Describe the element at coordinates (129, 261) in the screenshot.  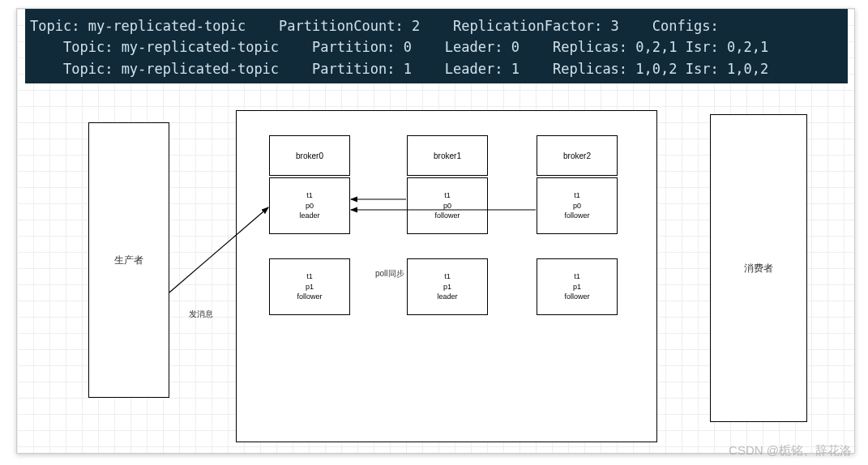
I see `producer-label: 生产者` at that location.